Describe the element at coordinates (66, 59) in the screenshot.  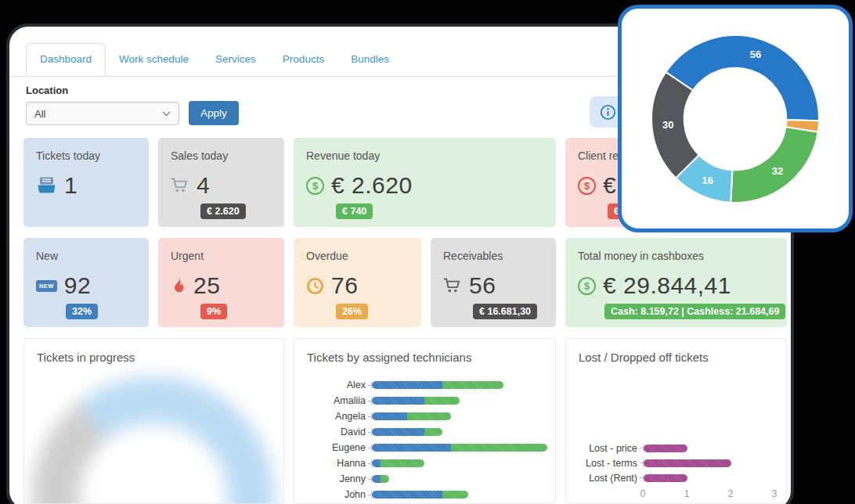
I see `tab-dashboard: Dashboard` at that location.